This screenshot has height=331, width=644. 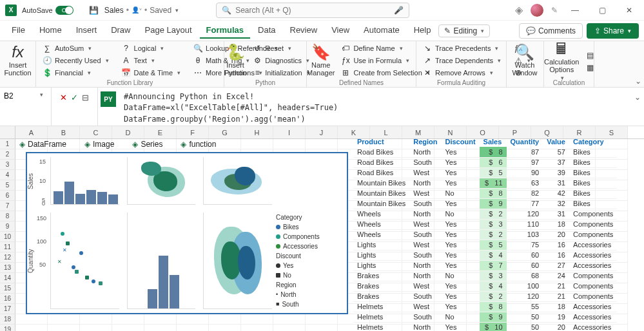 I want to click on document-title: Sales • 👤ᵛ • Saved ▾, so click(x=142, y=10).